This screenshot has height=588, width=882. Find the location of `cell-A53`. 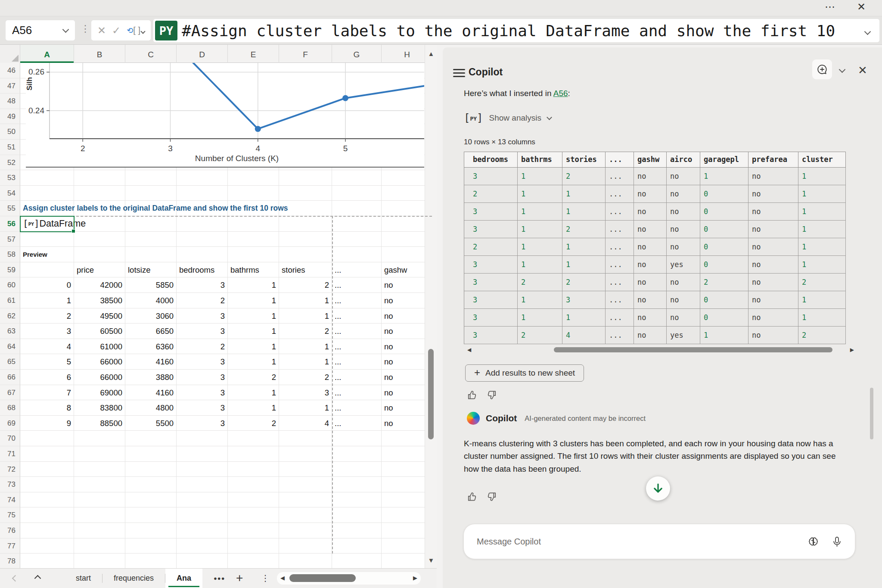

cell-A53 is located at coordinates (47, 178).